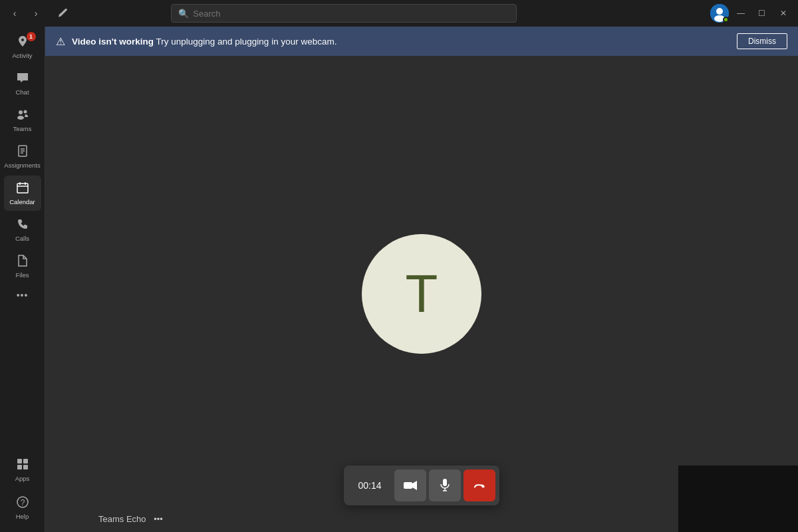 This screenshot has height=532, width=798. Describe the element at coordinates (22, 56) in the screenshot. I see `sidebar-item-activity-label: Activity` at that location.